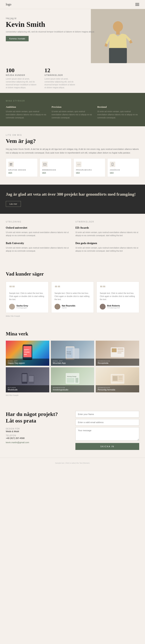  Describe the element at coordinates (73, 361) in the screenshot. I see `work-type-1: MOBIL APP` at that location.